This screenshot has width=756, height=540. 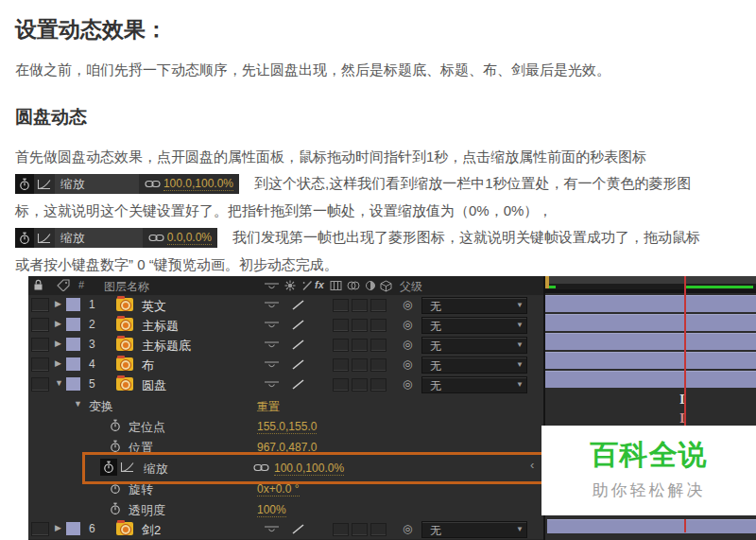 I want to click on anchor-point-row: 定位点 155.0,155.0, so click(x=285, y=426).